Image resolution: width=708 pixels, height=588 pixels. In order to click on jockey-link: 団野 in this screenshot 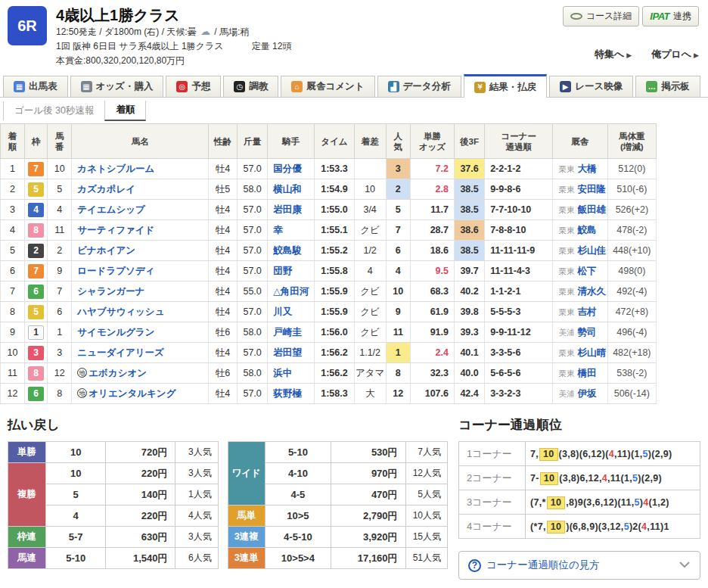, I will do `click(283, 271)`.